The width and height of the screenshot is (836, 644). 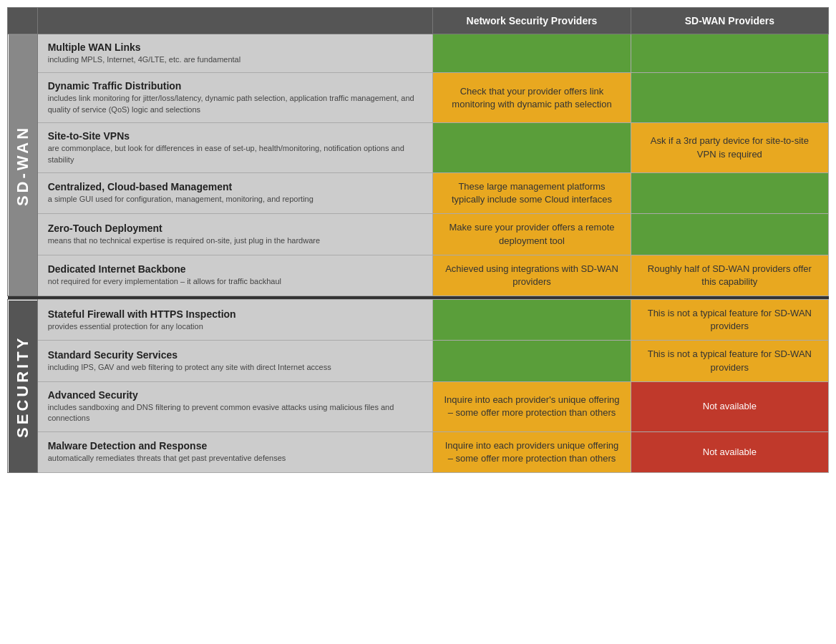 I want to click on feature-desc: are commonplace, but look for difference…, so click(x=235, y=155).